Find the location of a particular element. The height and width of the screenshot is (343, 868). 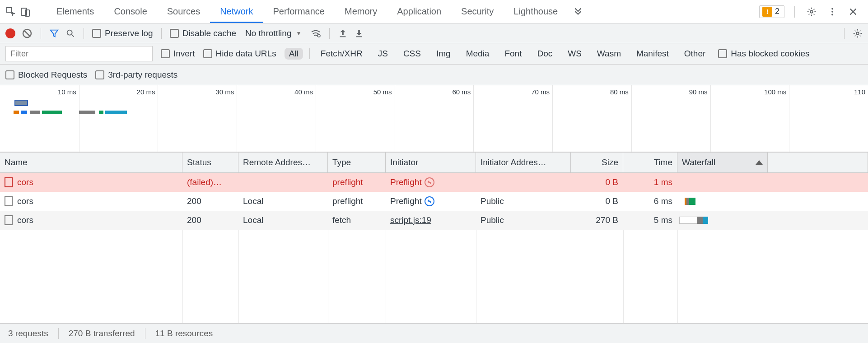

settings-gear-icon is located at coordinates (812, 12).